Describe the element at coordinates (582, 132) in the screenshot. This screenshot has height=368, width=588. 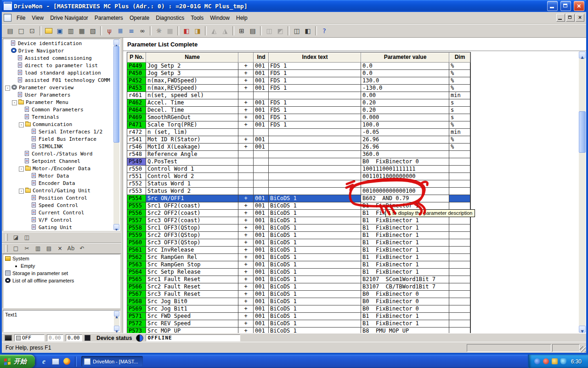
I see `scroll-thumb` at that location.